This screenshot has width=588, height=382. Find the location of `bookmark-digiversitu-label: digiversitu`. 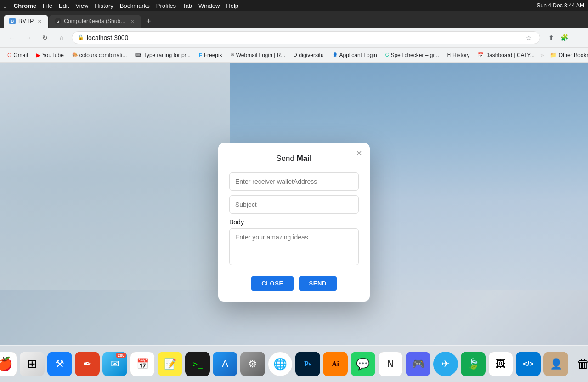

bookmark-digiversitu-label: digiversitu is located at coordinates (311, 55).